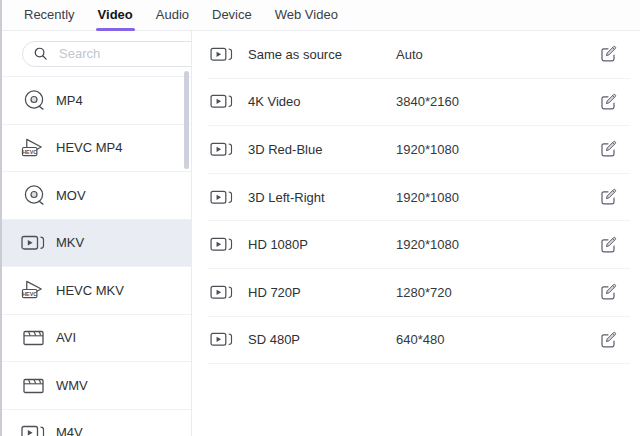 This screenshot has height=436, width=640. I want to click on preset-resolution: Auto, so click(497, 54).